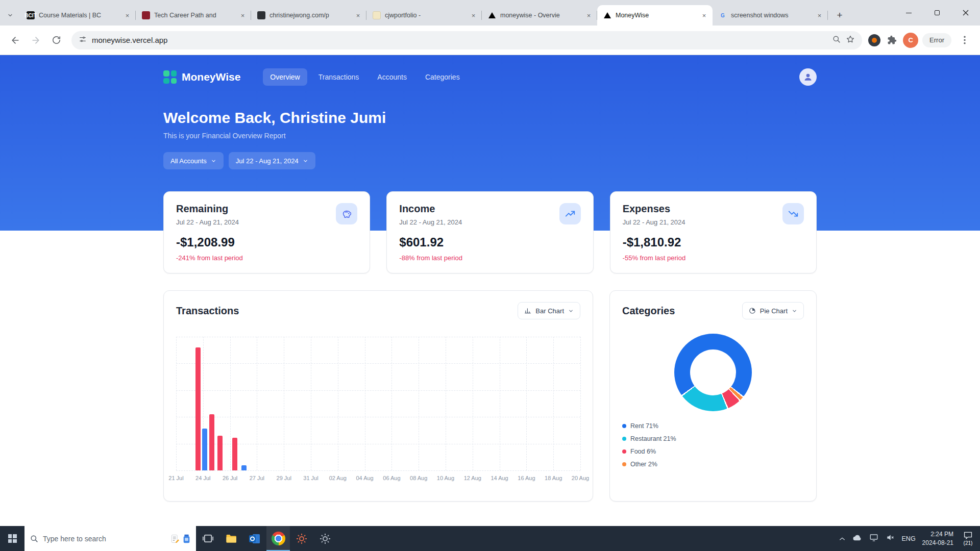  Describe the element at coordinates (419, 478) in the screenshot. I see `x-axis-tick: 08 Aug` at that location.